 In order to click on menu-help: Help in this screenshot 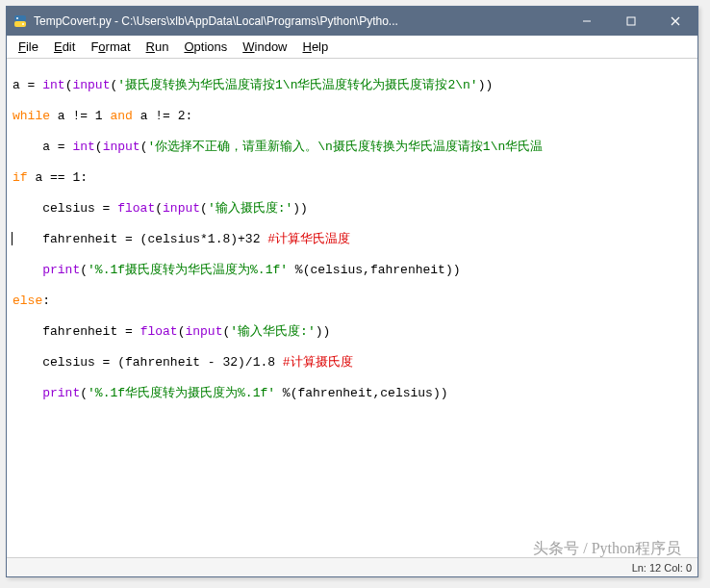, I will do `click(316, 46)`.